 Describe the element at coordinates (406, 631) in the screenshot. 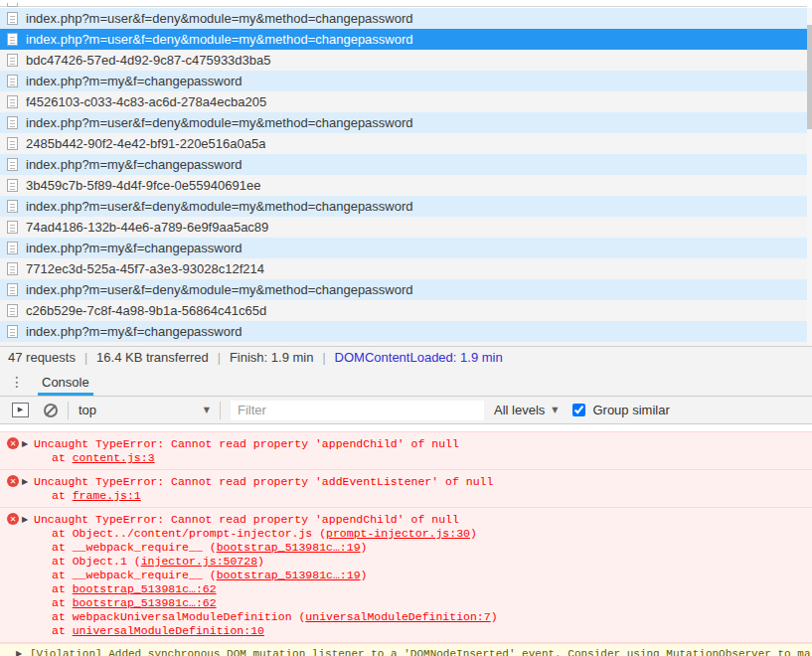

I see `stack-frame: at universalModuleDefinition:10` at that location.